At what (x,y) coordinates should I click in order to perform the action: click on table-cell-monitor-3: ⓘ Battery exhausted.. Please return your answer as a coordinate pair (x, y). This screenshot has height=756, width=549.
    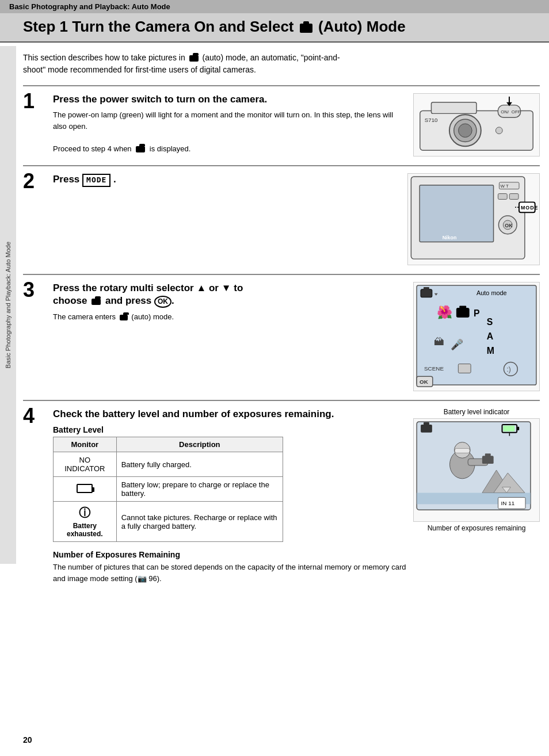
    Looking at the image, I should click on (85, 522).